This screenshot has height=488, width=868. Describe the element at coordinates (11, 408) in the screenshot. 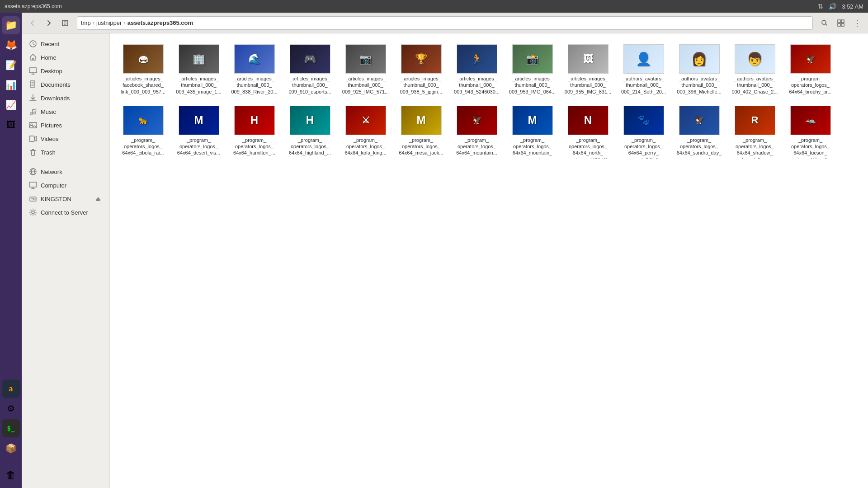

I see `dock-settings: ⚙` at that location.